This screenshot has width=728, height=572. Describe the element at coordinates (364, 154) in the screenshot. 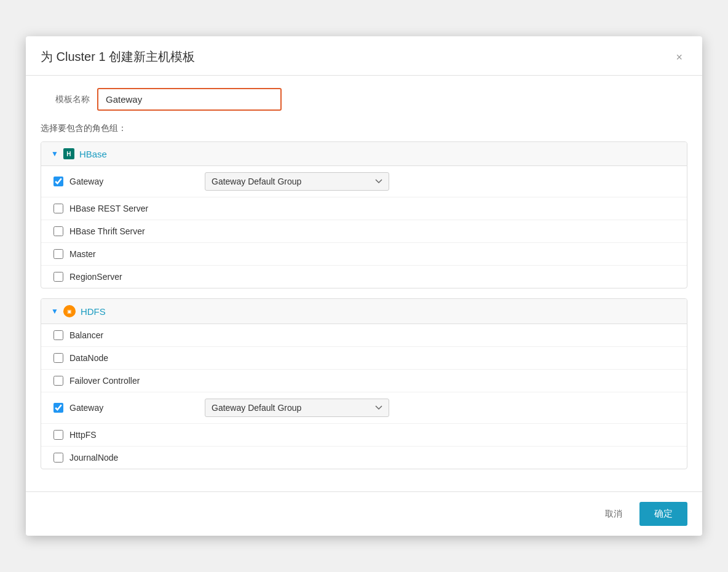

I see `group-header-hbase: ▼ H HBase` at that location.